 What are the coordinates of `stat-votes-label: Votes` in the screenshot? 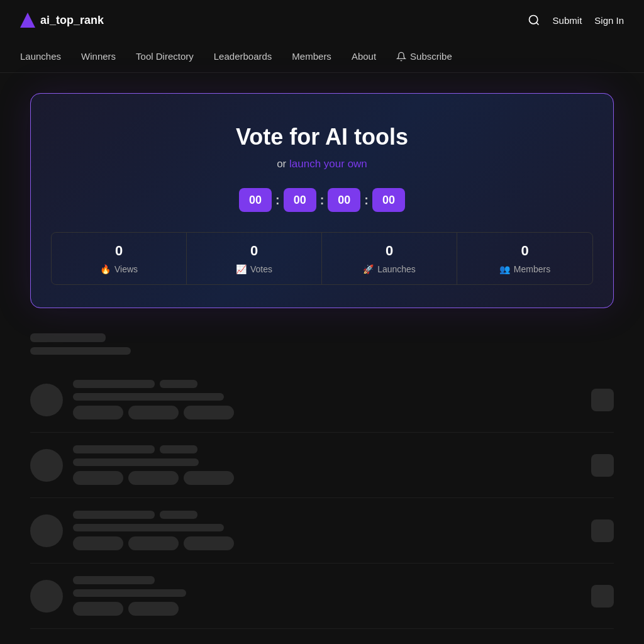 It's located at (262, 269).